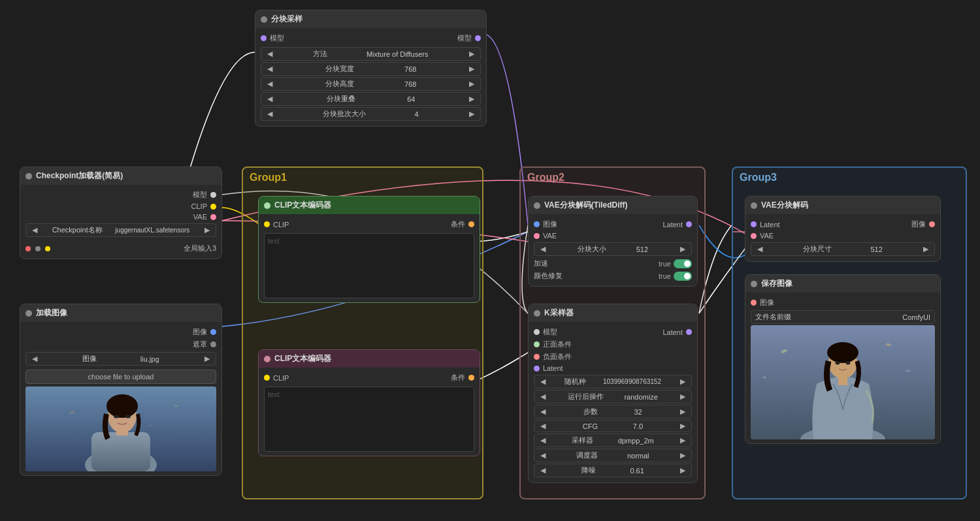  Describe the element at coordinates (320, 54) in the screenshot. I see `method-label: 方法` at that location.